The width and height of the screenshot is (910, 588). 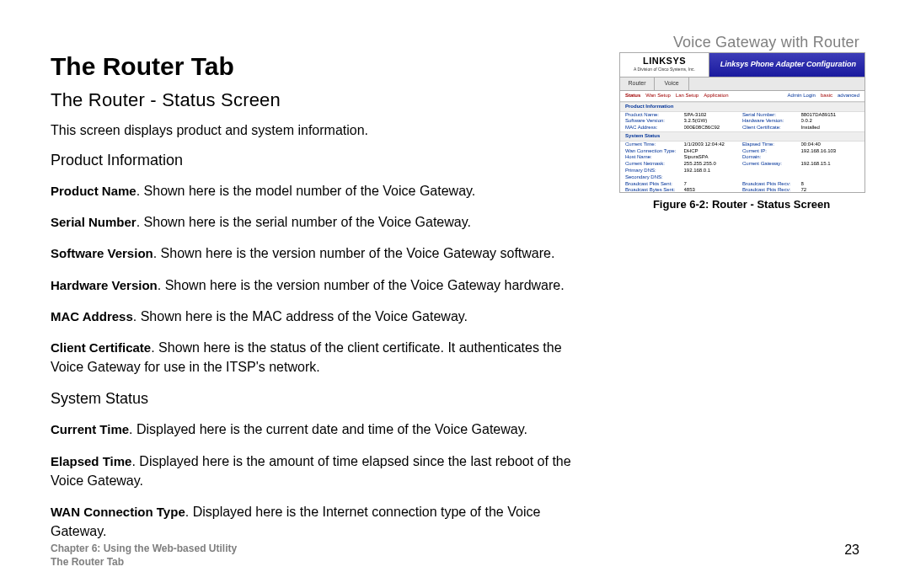 What do you see at coordinates (320, 67) in the screenshot?
I see `page-title: The Router Tab` at bounding box center [320, 67].